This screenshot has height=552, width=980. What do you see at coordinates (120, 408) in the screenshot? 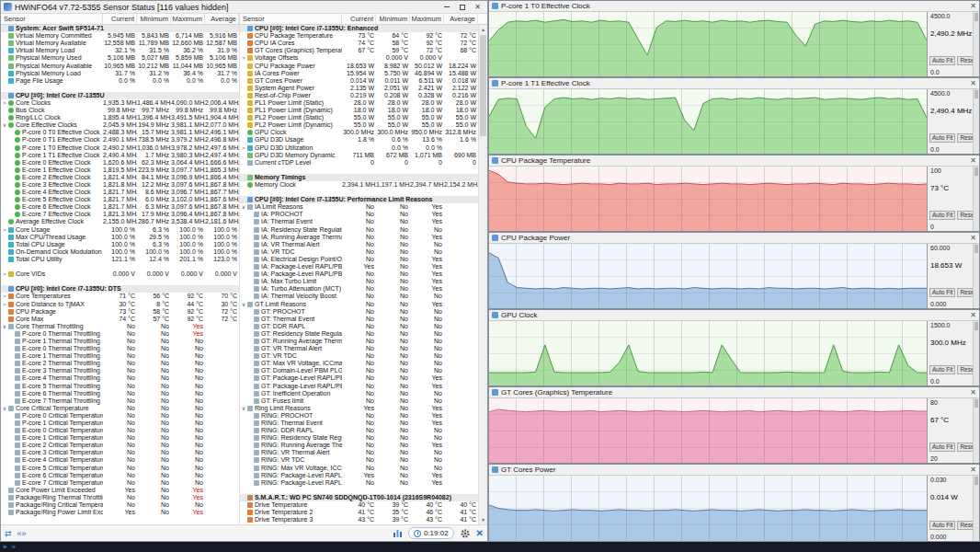
I see `sensor-row: ∨Core Critical TemperatureNoNoNo` at bounding box center [120, 408].